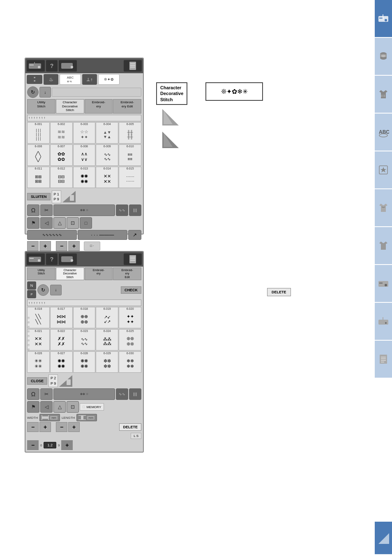 This screenshot has height=555, width=392. I want to click on delete-button: DELETE, so click(130, 427).